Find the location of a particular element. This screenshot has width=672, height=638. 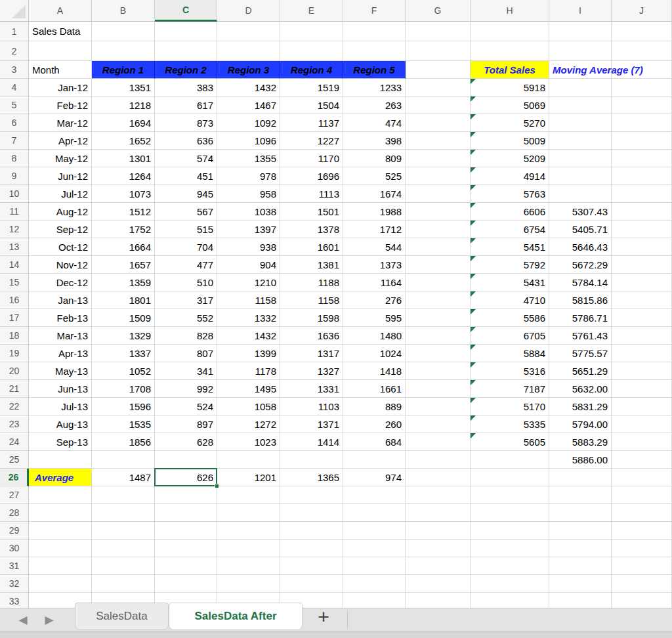

cell-C30 is located at coordinates (186, 549).